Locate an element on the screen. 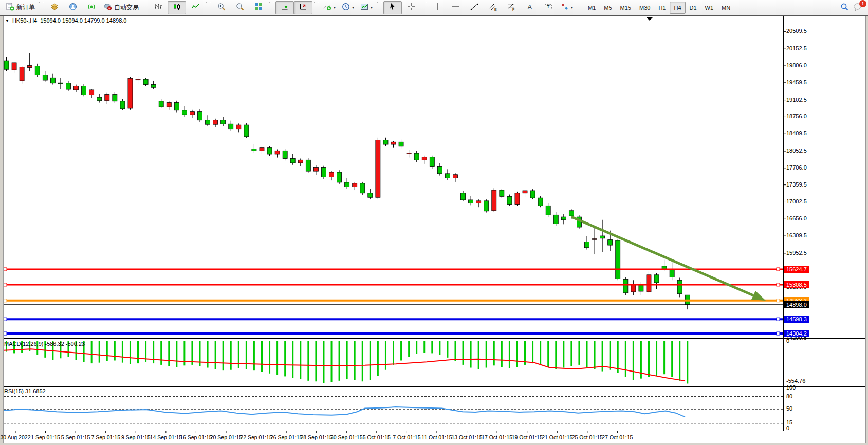  text-icon: A is located at coordinates (530, 7).